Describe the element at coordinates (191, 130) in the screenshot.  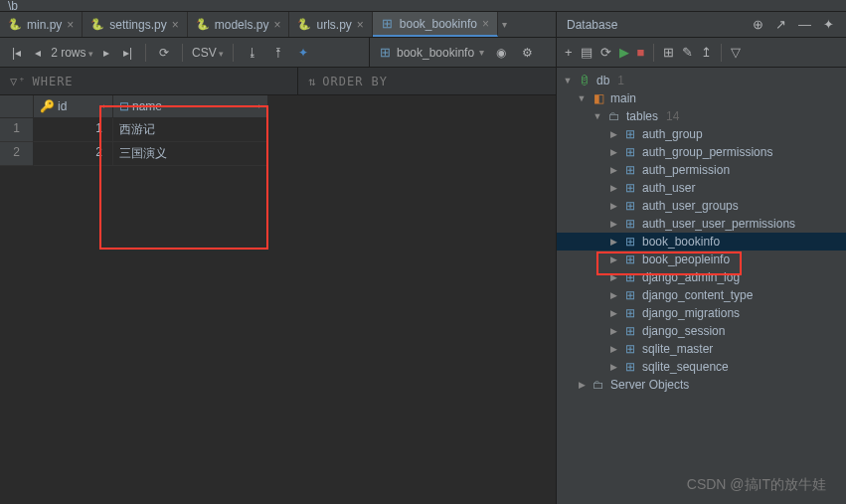
I see `cell-name: 西游记` at that location.